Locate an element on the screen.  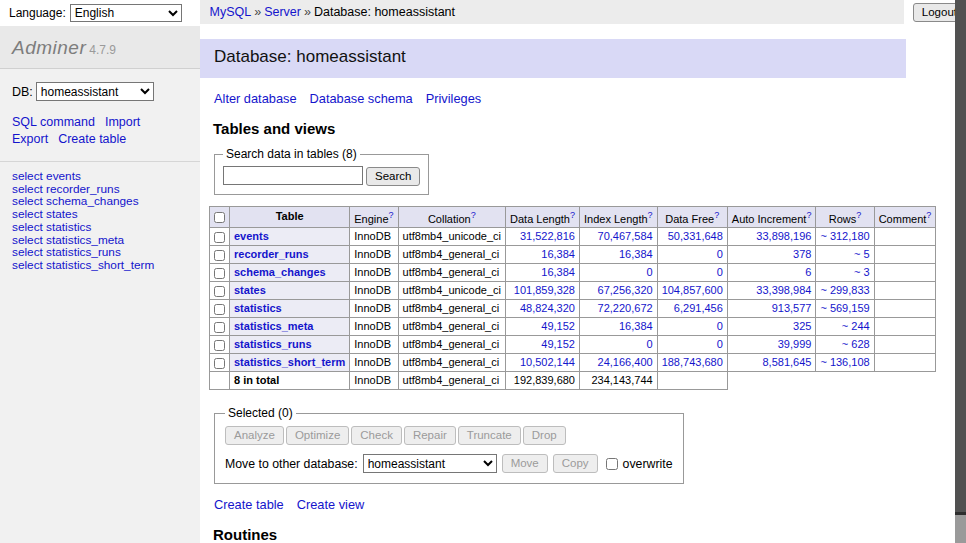
index-length-cell: 70,467,584 is located at coordinates (618, 237).